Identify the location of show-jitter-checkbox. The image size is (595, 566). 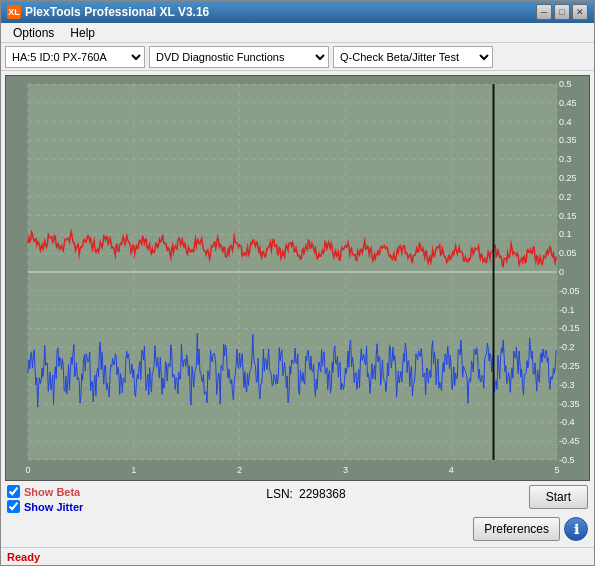
(14, 506).